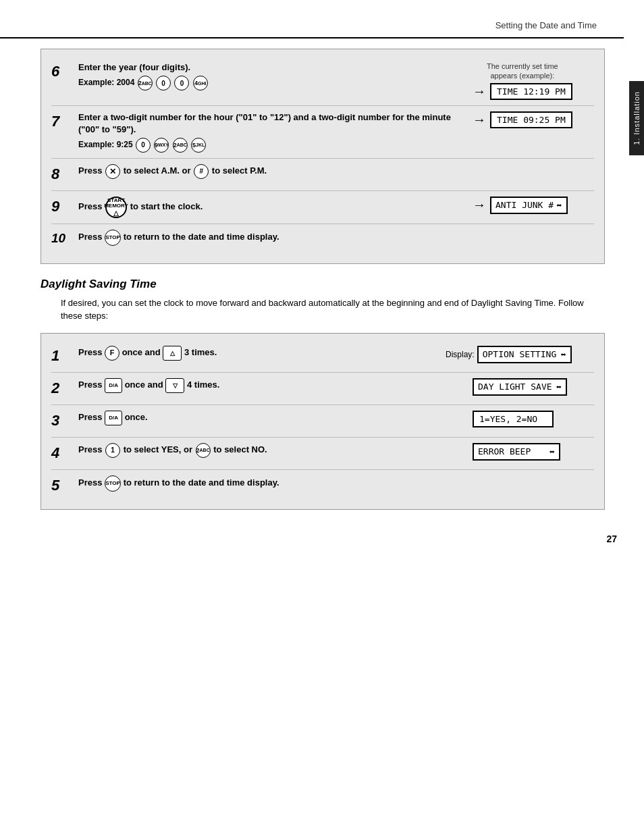 This screenshot has width=644, height=834. I want to click on dst-step-4-display: ERROR BEEP ⬌, so click(533, 452).